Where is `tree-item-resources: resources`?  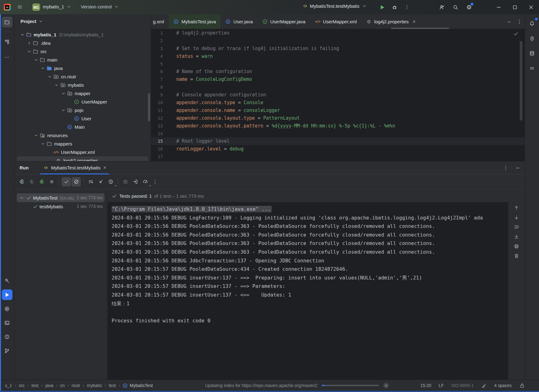 tree-item-resources: resources is located at coordinates (83, 136).